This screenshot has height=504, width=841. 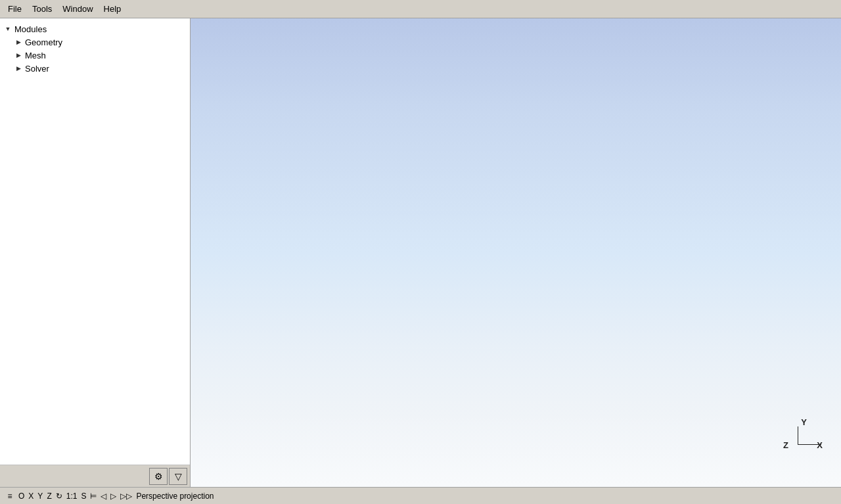 What do you see at coordinates (113, 9) in the screenshot?
I see `menu-help: Help` at bounding box center [113, 9].